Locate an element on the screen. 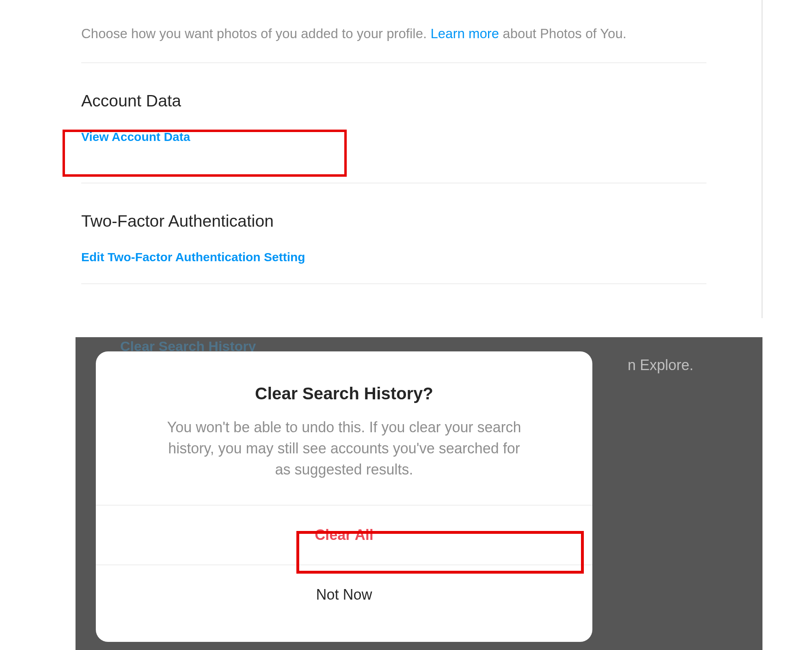 Image resolution: width=812 pixels, height=650 pixels. modal-body-text: You won't be able to undo this. If you c… is located at coordinates (344, 448).